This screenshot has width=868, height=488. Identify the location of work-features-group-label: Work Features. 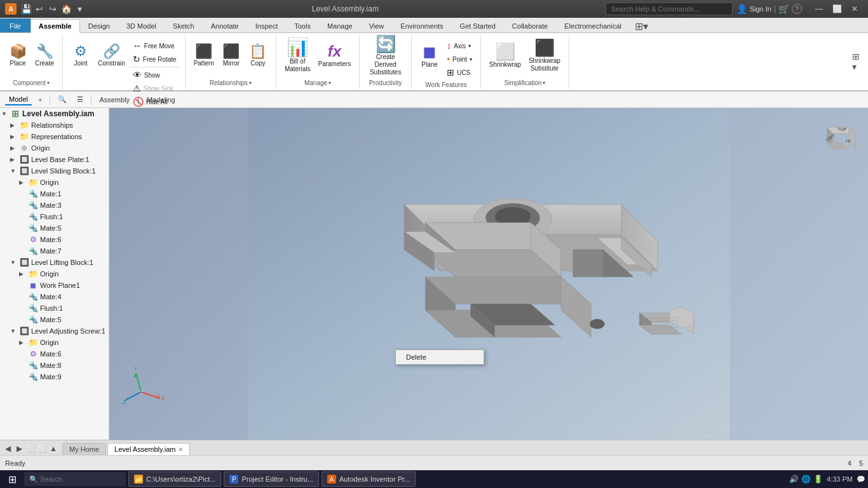
(446, 85).